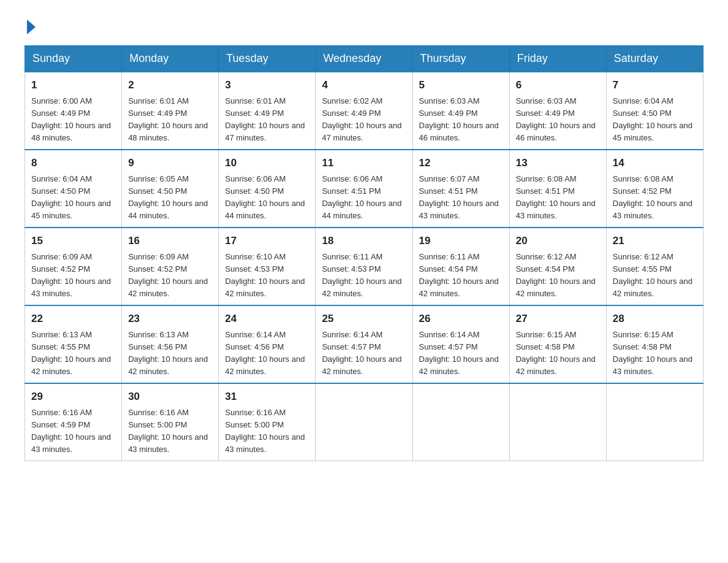  Describe the element at coordinates (74, 163) in the screenshot. I see `day-number: 8` at that location.